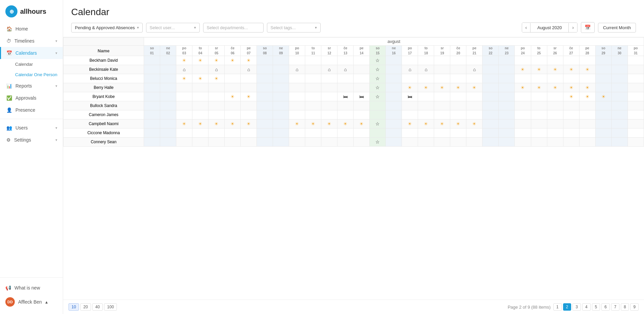  I want to click on page-size-button: 100, so click(110, 307).